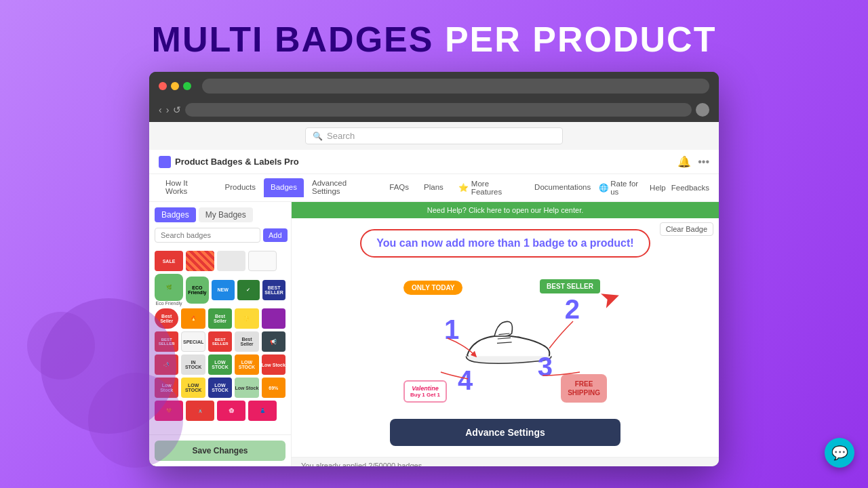  What do you see at coordinates (434, 97) in the screenshot?
I see `browser-chrome: ‹ › ↺` at bounding box center [434, 97].